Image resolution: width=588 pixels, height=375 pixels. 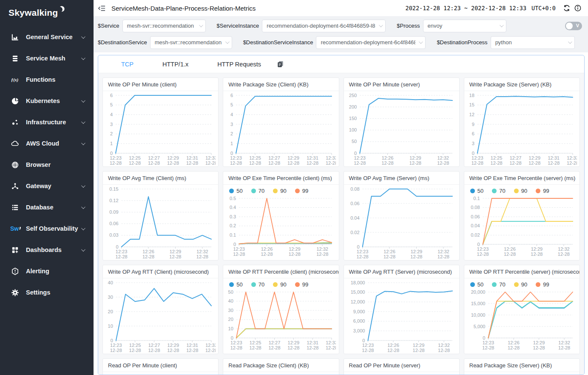 What do you see at coordinates (567, 8) in the screenshot?
I see `refresh-icon` at bounding box center [567, 8].